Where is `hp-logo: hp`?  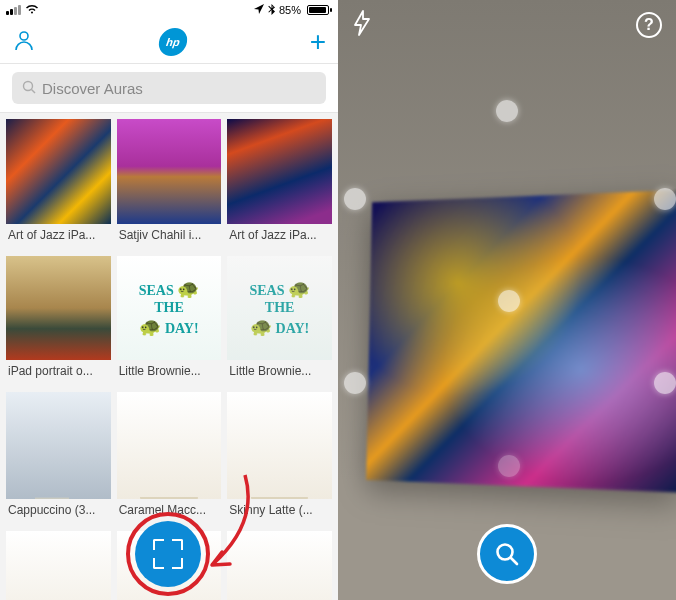
hp-logo: hp is located at coordinates (173, 42).